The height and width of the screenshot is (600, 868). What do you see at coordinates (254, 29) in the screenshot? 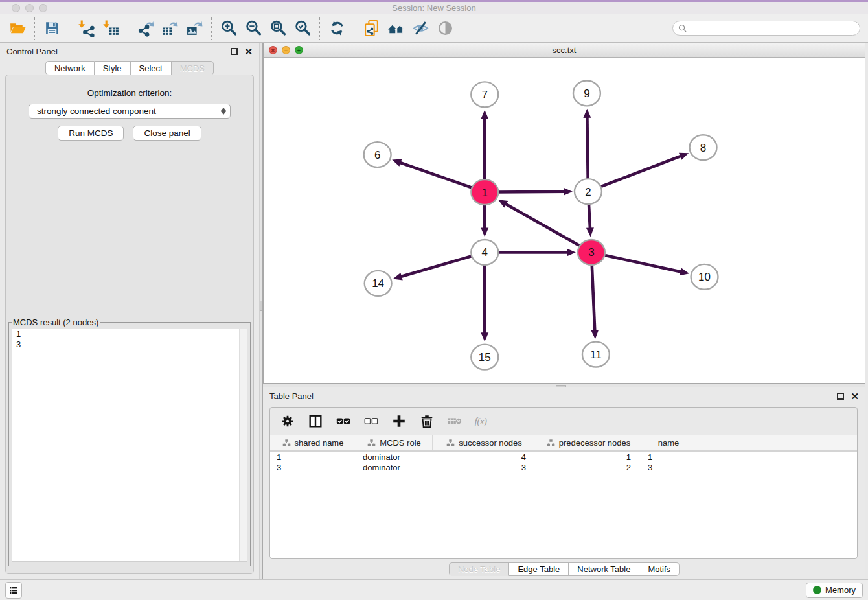
I see `zoom-out-icon` at bounding box center [254, 29].